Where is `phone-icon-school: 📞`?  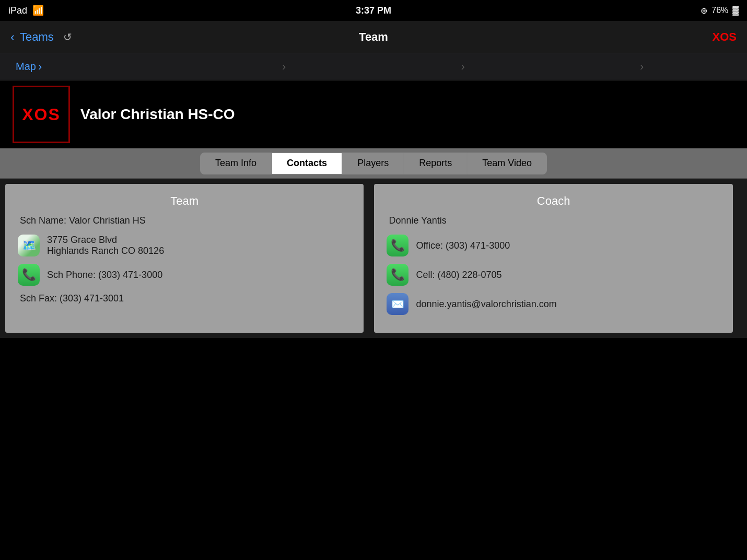
phone-icon-school: 📞 is located at coordinates (29, 275).